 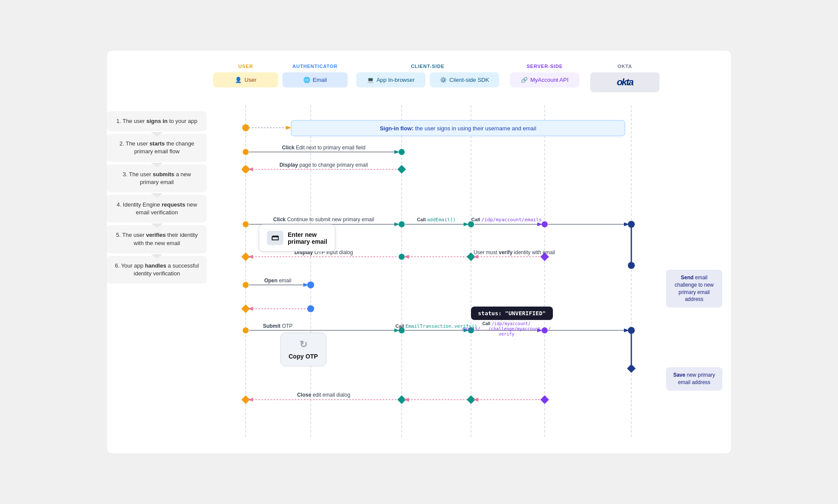 What do you see at coordinates (246, 285) in the screenshot?
I see `node-user-open` at bounding box center [246, 285].